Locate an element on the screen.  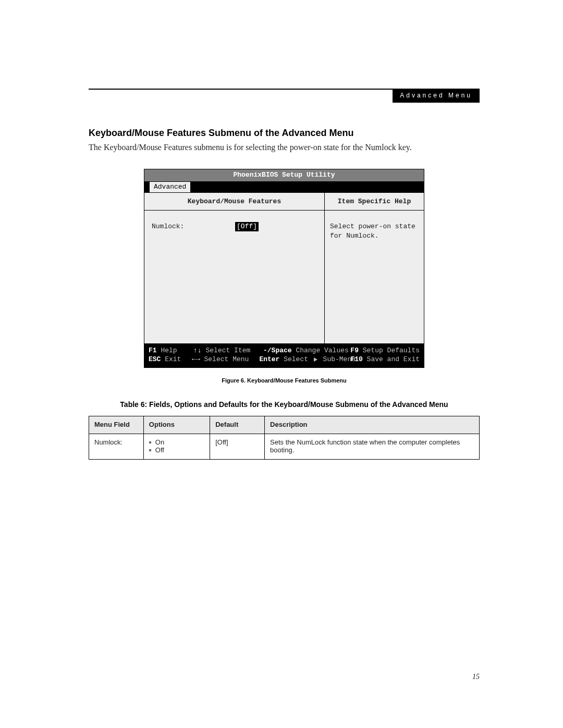
bios-field-value: [Off] is located at coordinates (247, 227).